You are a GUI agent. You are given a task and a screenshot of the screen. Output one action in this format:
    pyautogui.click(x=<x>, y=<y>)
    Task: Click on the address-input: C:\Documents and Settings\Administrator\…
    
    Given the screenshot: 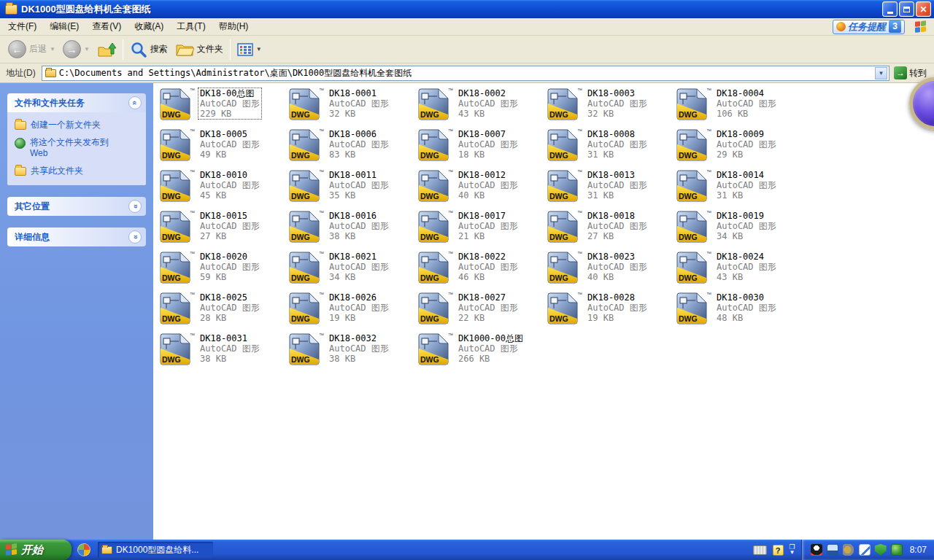 What is the action you would take?
    pyautogui.click(x=466, y=73)
    